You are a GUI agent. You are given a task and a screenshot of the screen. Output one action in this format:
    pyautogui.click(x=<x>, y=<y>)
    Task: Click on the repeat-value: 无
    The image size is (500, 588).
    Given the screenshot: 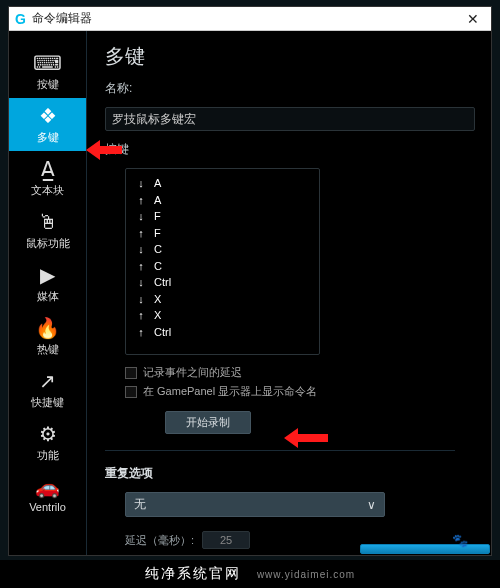 What is the action you would take?
    pyautogui.click(x=140, y=504)
    